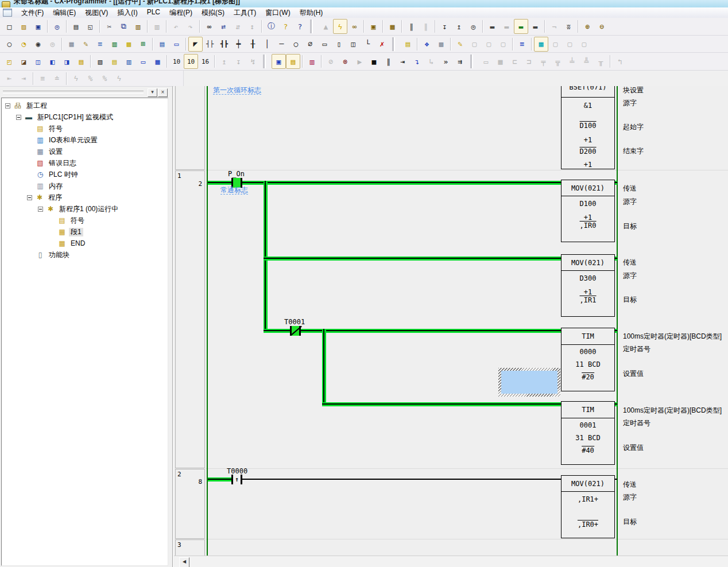  What do you see at coordinates (96, 13) in the screenshot?
I see `menu-view: 视图(V)` at bounding box center [96, 13].